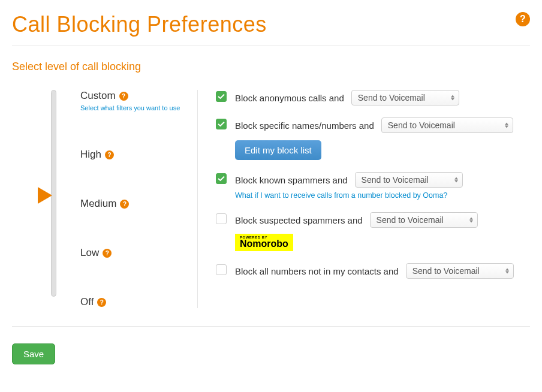  What do you see at coordinates (290, 98) in the screenshot?
I see `option-label: Block anonymous calls and` at bounding box center [290, 98].